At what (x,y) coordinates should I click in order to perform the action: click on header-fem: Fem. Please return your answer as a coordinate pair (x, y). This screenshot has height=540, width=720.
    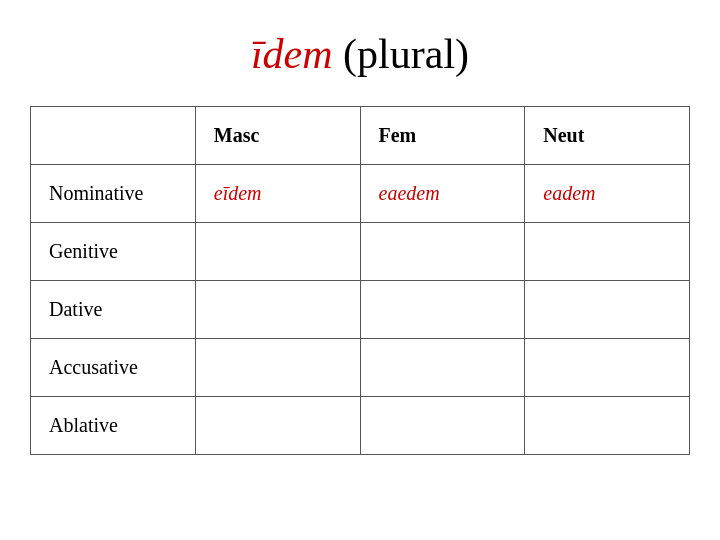
    Looking at the image, I should click on (442, 136).